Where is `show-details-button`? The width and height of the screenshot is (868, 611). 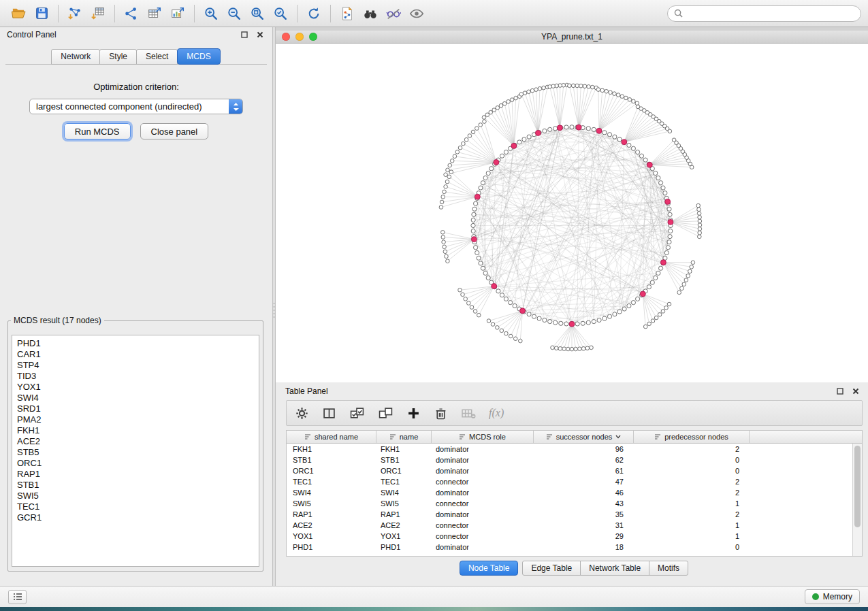
show-details-button is located at coordinates (417, 14).